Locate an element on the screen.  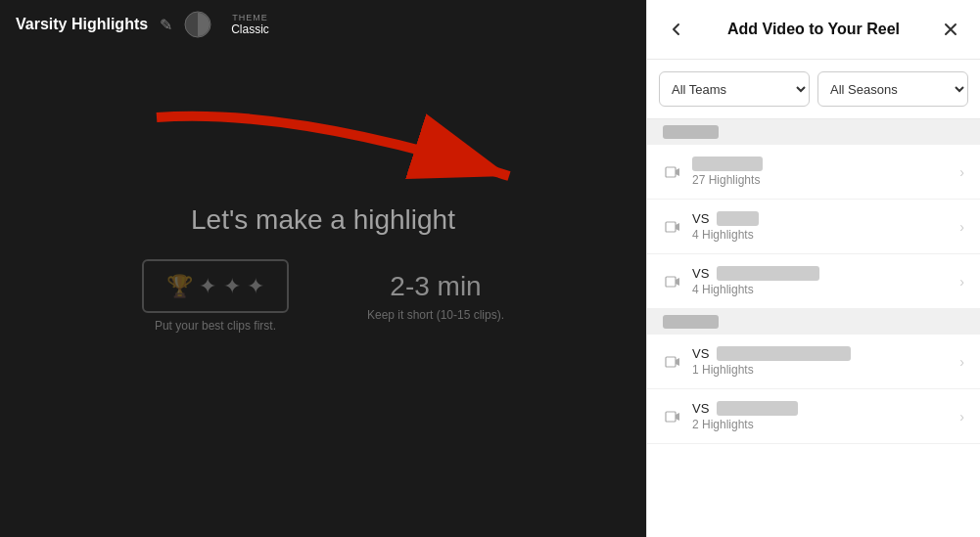
top-bar: Varsity Highlights ✎ THEME Classic is located at coordinates (323, 24).